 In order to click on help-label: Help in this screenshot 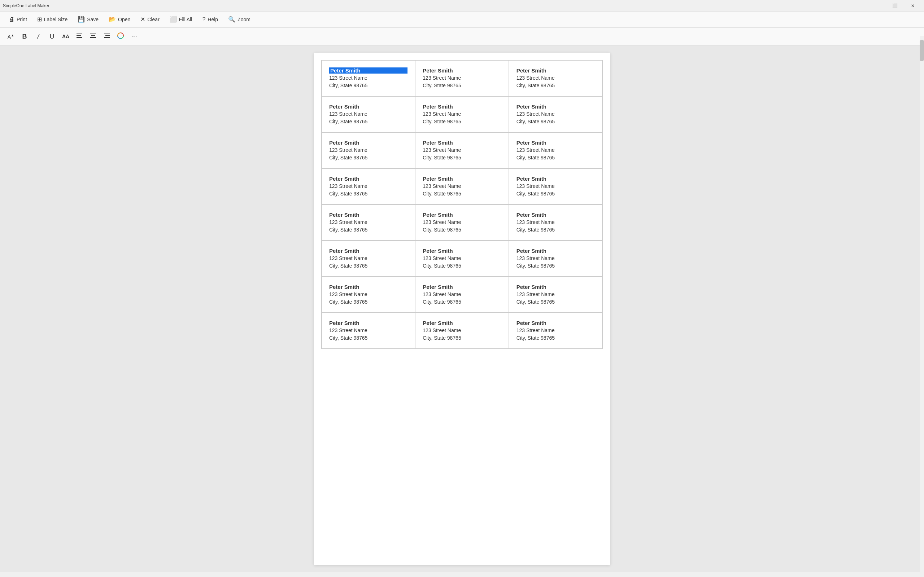, I will do `click(213, 19)`.